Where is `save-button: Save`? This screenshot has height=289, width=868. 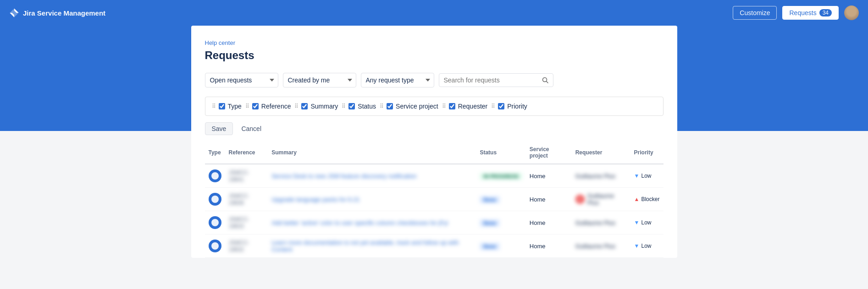 save-button: Save is located at coordinates (219, 129).